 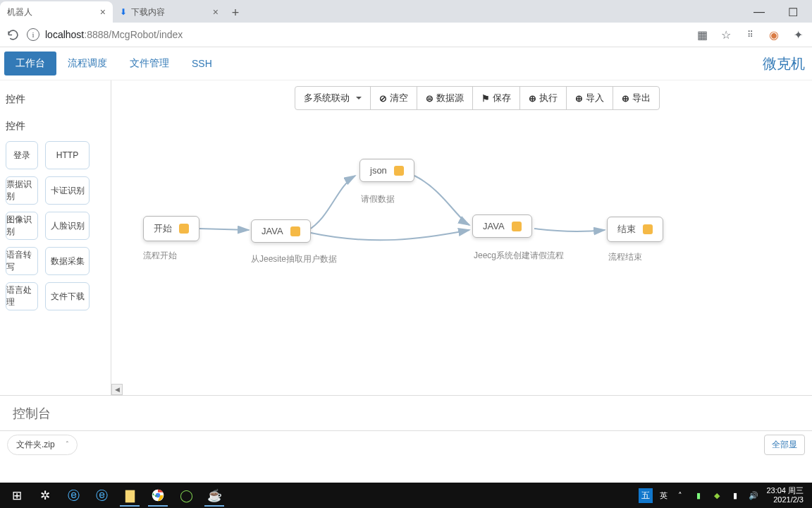 I want to click on extension-icon: ◉, so click(x=774, y=35).